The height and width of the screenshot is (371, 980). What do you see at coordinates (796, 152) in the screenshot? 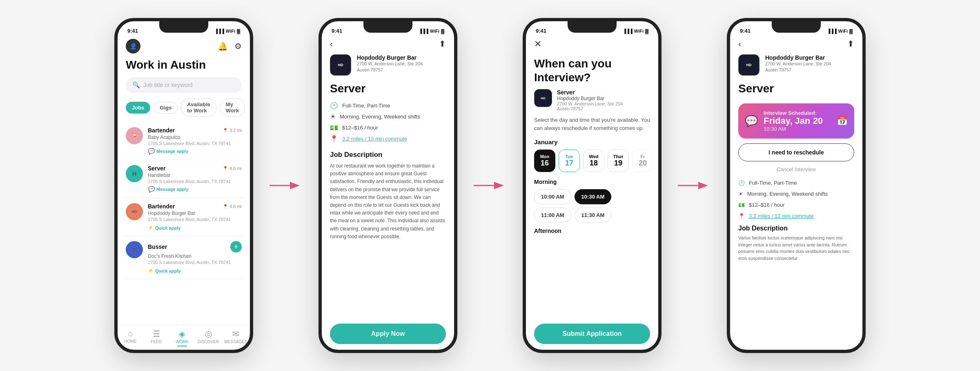
I see `reschedule-button: I need to reschedule` at bounding box center [796, 152].